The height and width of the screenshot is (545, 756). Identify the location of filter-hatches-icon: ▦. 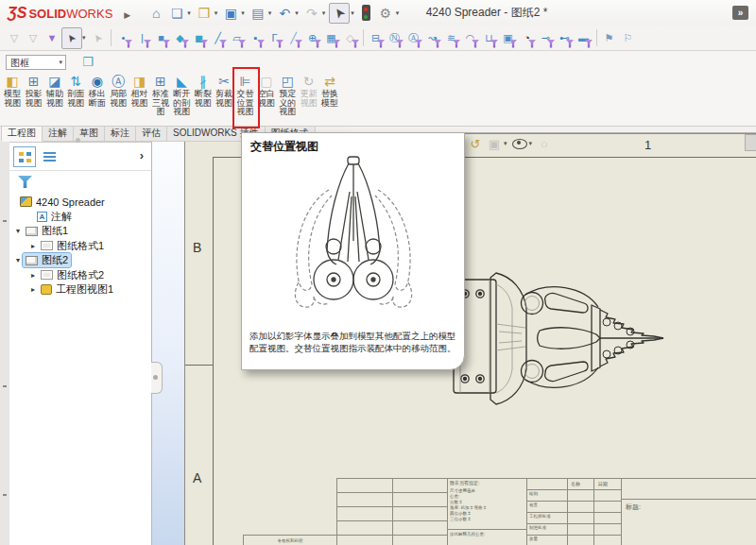
(332, 38).